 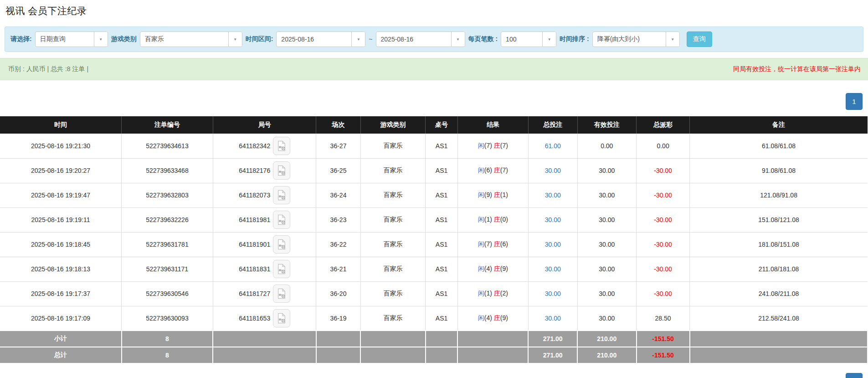 I want to click on cell-total-bet: 61.00, so click(x=553, y=146).